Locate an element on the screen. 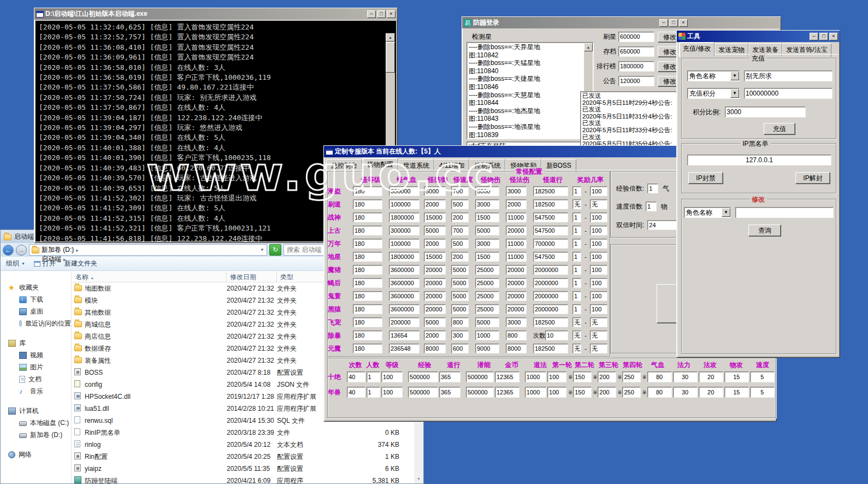  sidebar-item: 网络 is located at coordinates (36, 455).